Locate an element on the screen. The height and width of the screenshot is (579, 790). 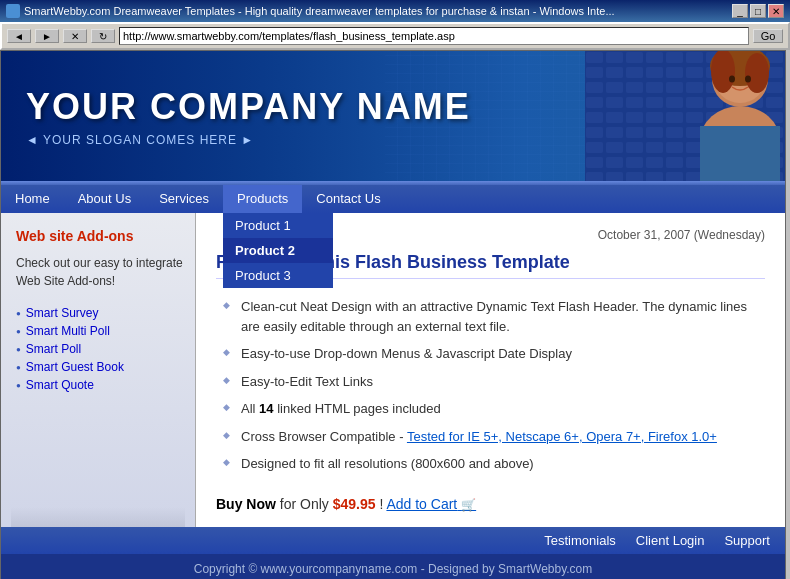
feature-item-2: Easy-to-Edit Text Links is located at coordinates (493, 382).